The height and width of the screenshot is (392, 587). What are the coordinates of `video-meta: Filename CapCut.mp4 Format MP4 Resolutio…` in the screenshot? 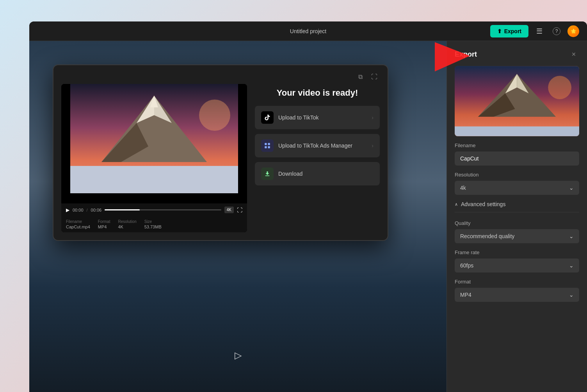 It's located at (154, 224).